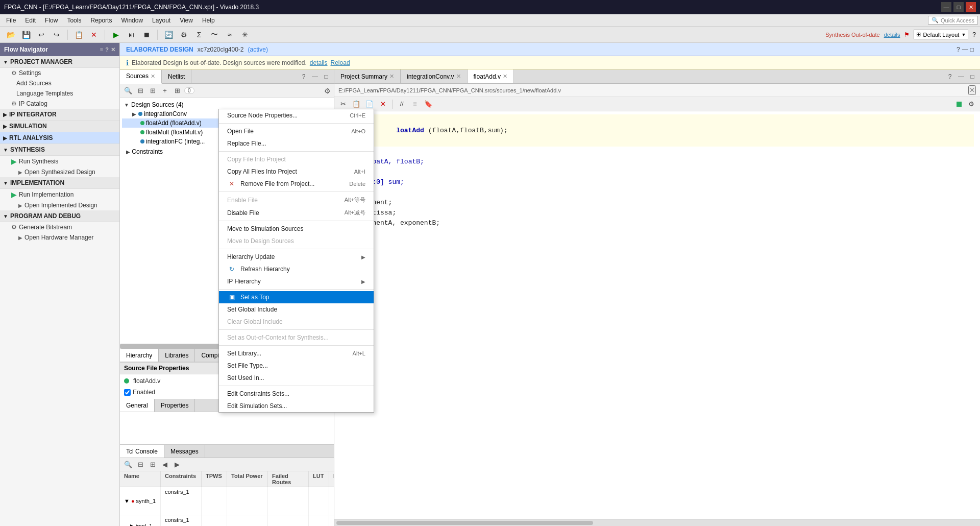 Image resolution: width=980 pixels, height=526 pixels. Describe the element at coordinates (140, 91) in the screenshot. I see `sources-collapse-btn: ⊟` at that location.